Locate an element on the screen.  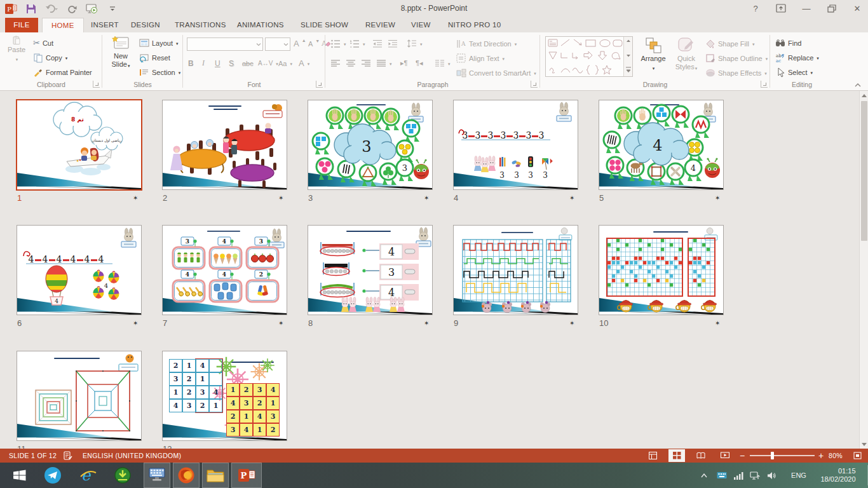
align-text-button: Align Text▾ is located at coordinates (480, 58).